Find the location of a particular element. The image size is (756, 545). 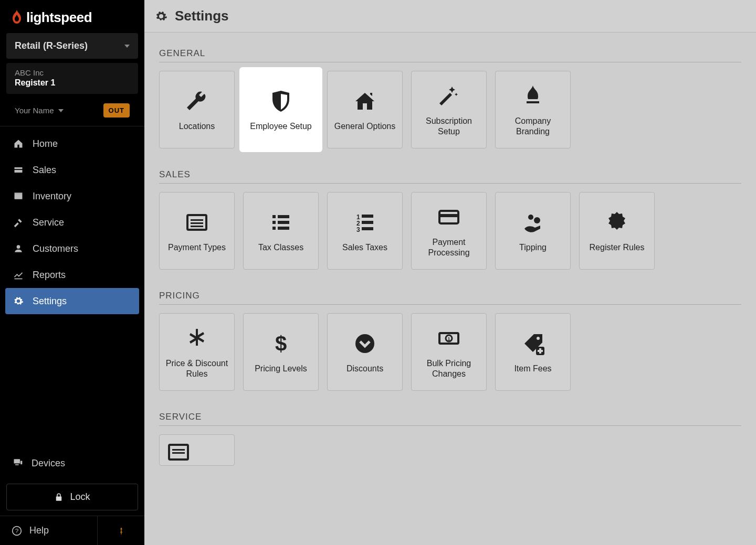

tile-bulk-pricing: 1 Bulk Pricing Changes is located at coordinates (449, 352).